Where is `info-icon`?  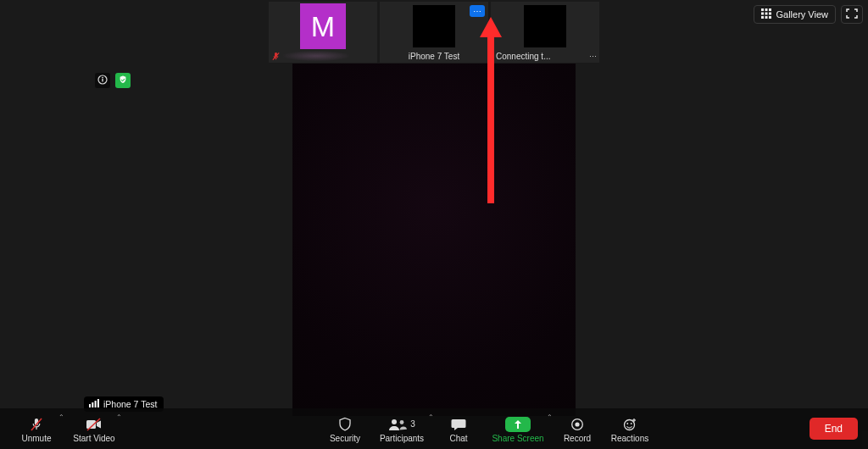
info-icon is located at coordinates (103, 80).